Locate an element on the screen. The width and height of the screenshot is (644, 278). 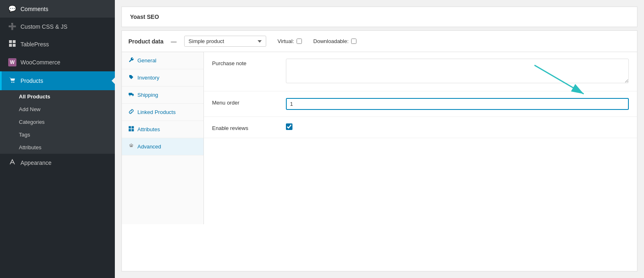
sidebar-item-categories: Categories is located at coordinates (57, 122).